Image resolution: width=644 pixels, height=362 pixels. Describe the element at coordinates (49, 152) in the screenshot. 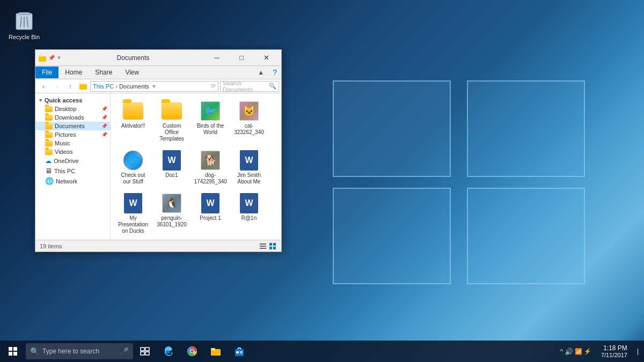

I see `videos-folder-icon` at that location.